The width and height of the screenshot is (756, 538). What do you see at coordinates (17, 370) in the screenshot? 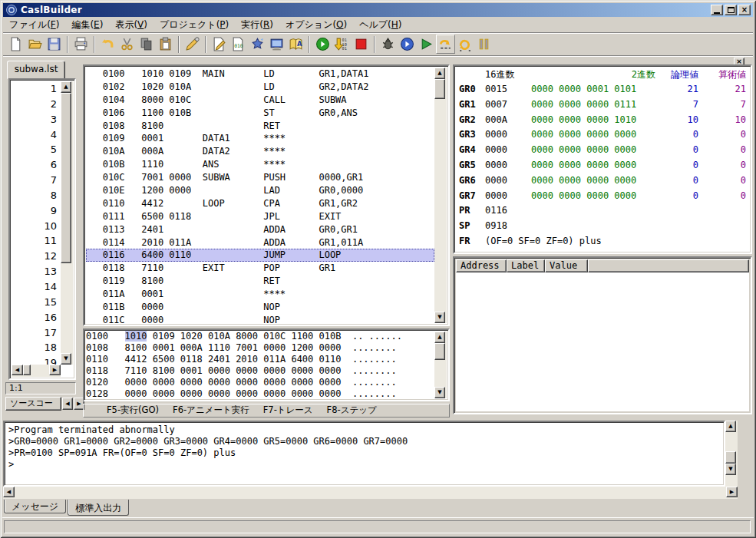
I see `scroll-left-icon: ◀` at bounding box center [17, 370].